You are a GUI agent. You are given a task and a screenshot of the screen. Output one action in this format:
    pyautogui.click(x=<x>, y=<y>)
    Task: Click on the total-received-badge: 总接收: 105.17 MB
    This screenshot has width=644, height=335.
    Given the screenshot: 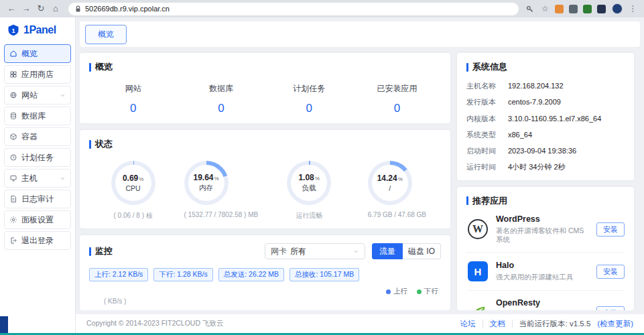 What is the action you would take?
    pyautogui.click(x=324, y=275)
    